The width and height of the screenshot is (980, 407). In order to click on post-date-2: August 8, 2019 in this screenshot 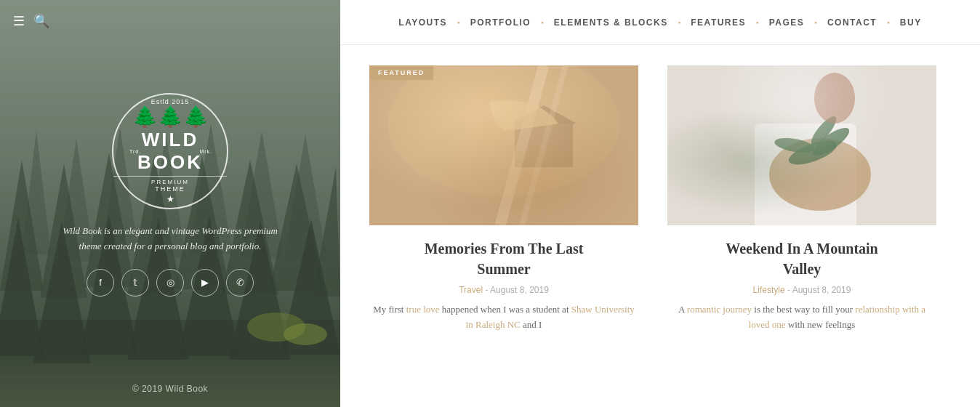, I will do `click(822, 290)`.